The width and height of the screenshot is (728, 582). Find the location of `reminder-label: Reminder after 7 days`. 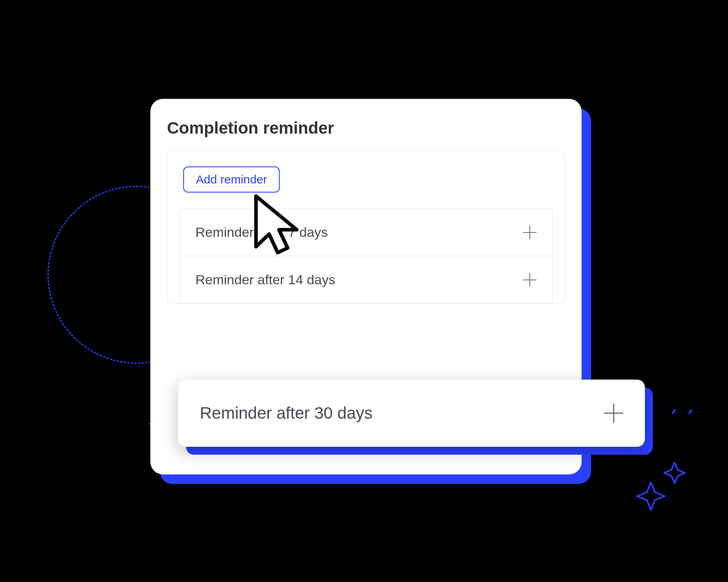

reminder-label: Reminder after 7 days is located at coordinates (262, 232).